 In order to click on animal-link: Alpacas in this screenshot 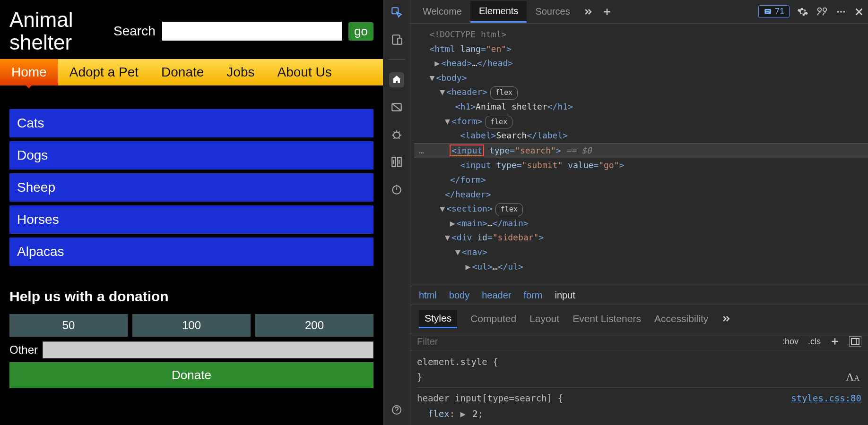, I will do `click(191, 252)`.